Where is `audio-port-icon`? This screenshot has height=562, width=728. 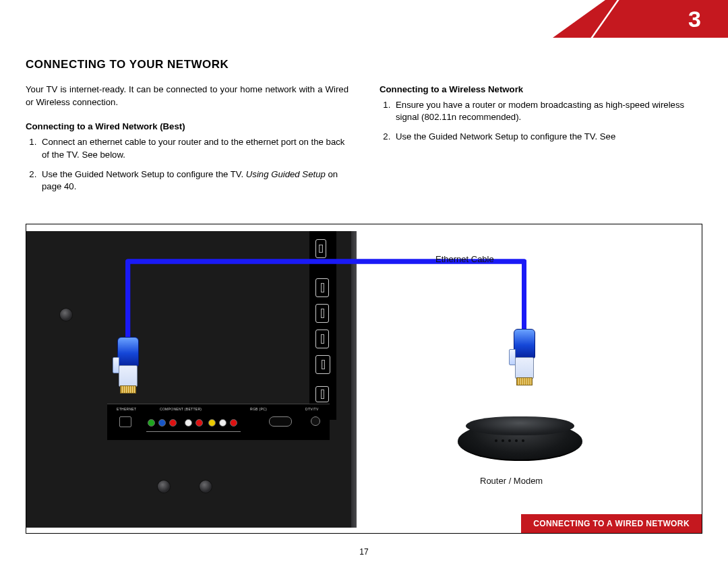
audio-port-icon is located at coordinates (322, 394).